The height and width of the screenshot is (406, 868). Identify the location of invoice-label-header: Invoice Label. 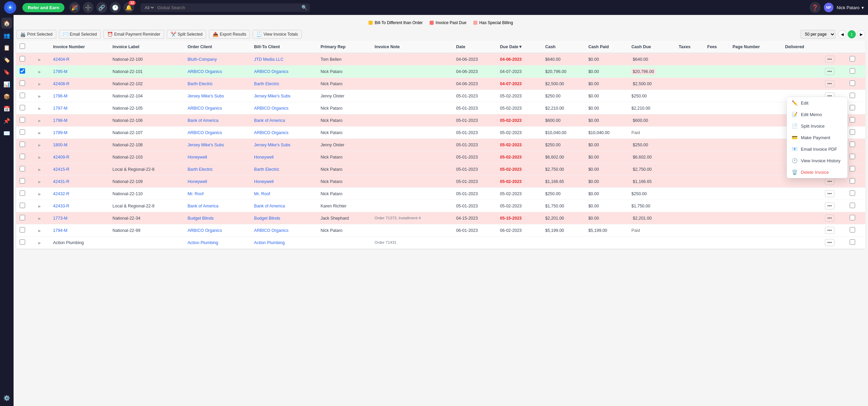
(146, 47).